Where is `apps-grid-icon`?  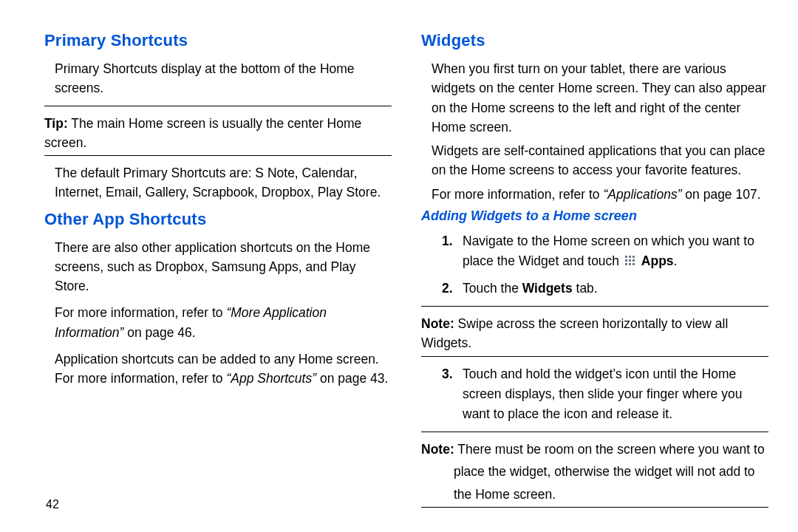 apps-grid-icon is located at coordinates (630, 261).